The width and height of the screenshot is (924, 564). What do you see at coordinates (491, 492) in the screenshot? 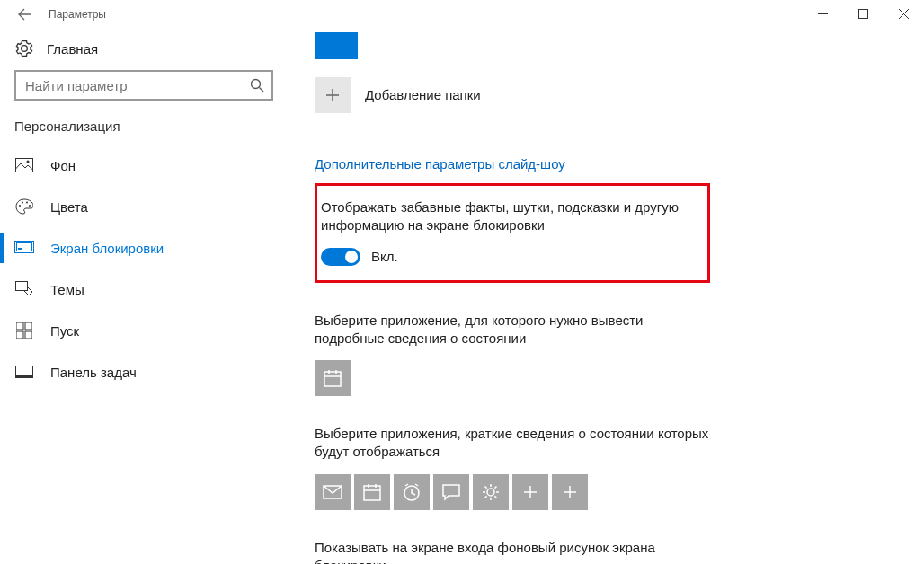
I see `weather-tile` at bounding box center [491, 492].